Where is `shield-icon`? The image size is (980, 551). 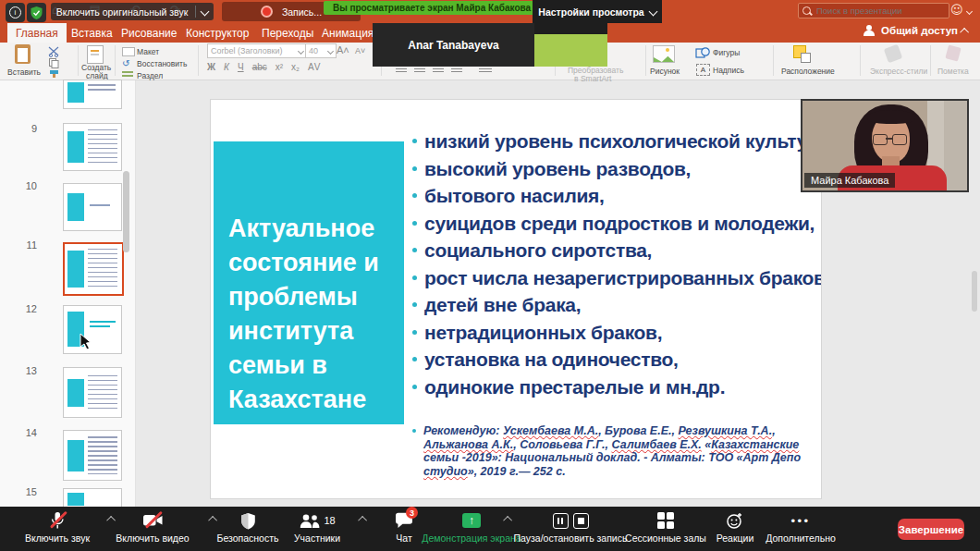
shield-icon is located at coordinates (248, 521).